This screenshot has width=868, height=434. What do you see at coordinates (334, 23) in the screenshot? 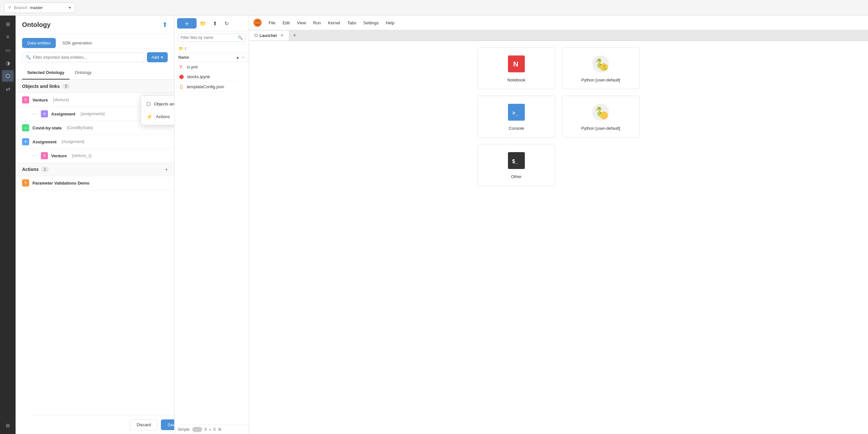
I see `menu-kernel: Kernel` at bounding box center [334, 23].